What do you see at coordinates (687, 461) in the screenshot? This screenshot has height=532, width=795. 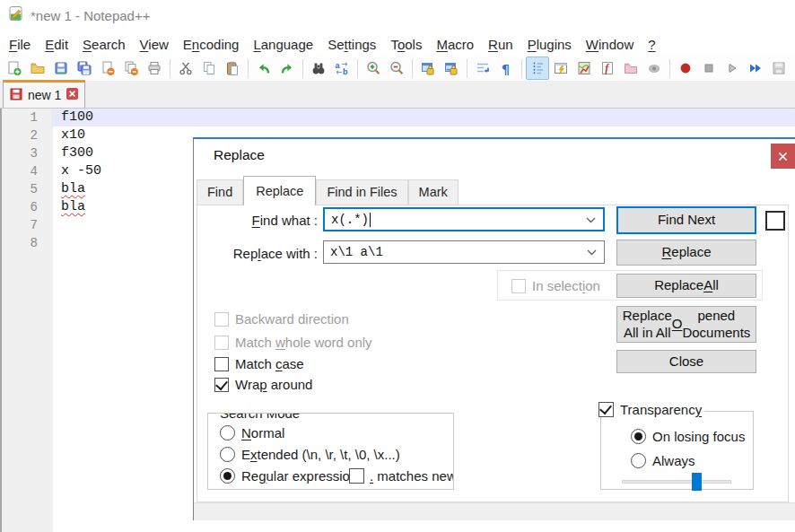 I see `radio-always: Always` at bounding box center [687, 461].